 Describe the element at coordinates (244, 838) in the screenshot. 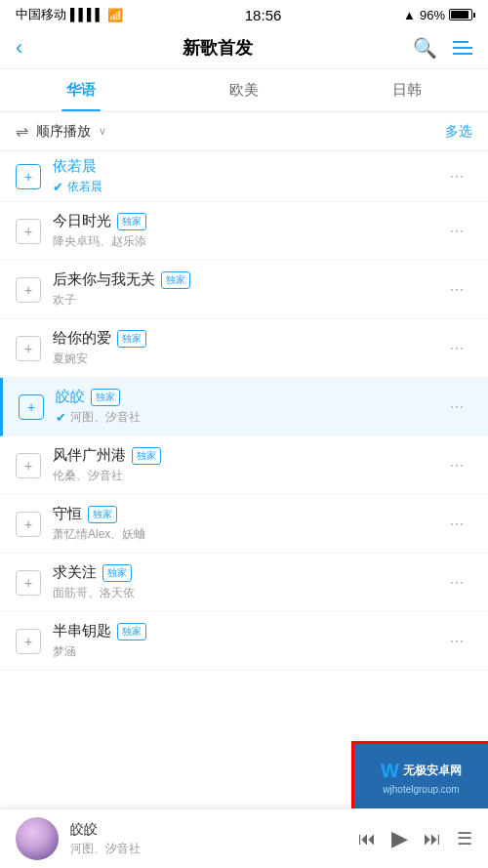

I see `player-bar: 皎皎 河图、汐音社 ⏮ ▶ ⏭ ☰` at that location.